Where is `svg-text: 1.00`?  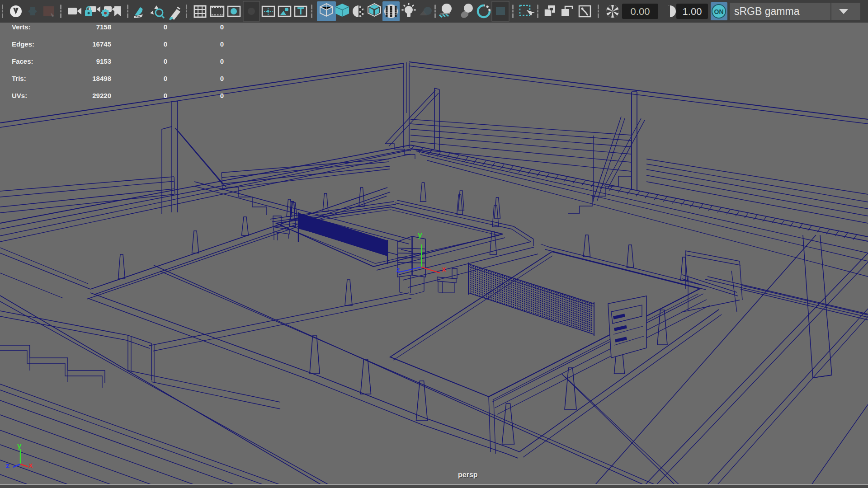 svg-text: 1.00 is located at coordinates (693, 12).